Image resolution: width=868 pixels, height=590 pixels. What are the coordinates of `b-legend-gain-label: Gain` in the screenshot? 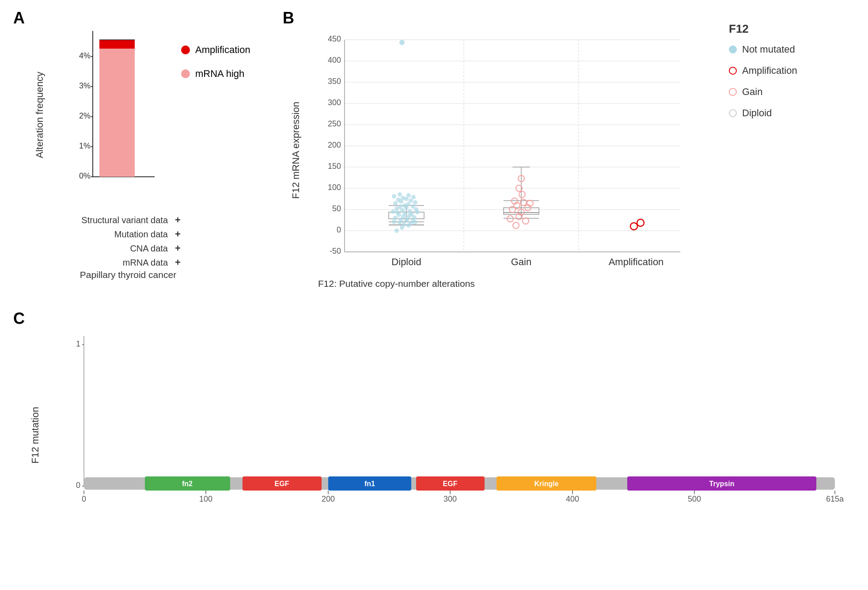 It's located at (752, 92).